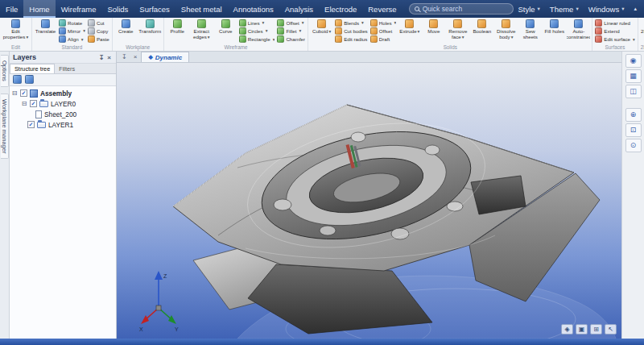 The width and height of the screenshot is (644, 345). Describe the element at coordinates (45, 31) in the screenshot. I see `translate-button: Translate` at that location.